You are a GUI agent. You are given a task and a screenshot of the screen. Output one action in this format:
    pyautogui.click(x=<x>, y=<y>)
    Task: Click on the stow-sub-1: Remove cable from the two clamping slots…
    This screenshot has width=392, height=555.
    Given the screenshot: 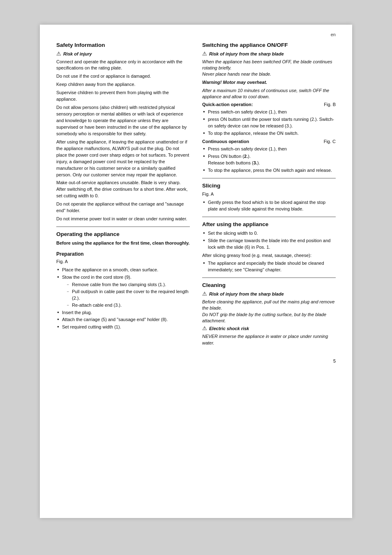 What is the action you would take?
    pyautogui.click(x=128, y=285)
    